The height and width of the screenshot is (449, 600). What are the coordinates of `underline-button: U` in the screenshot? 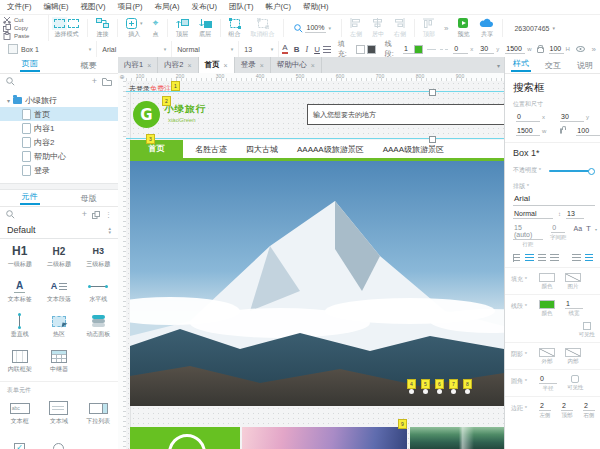 It's located at (317, 50).